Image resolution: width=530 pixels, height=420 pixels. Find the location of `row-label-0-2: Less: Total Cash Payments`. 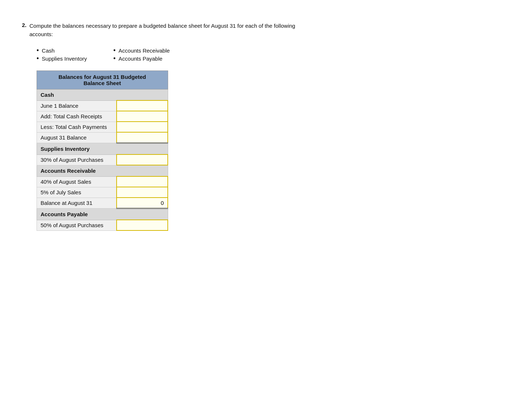

row-label-0-2: Less: Total Cash Payments is located at coordinates (77, 127).